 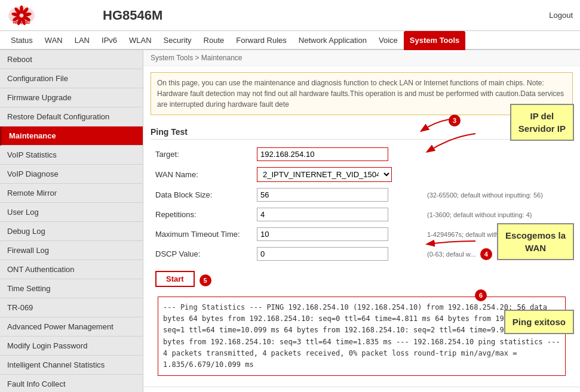 I want to click on sidebar-item-firmware: Firmware Upgrade, so click(x=72, y=98).